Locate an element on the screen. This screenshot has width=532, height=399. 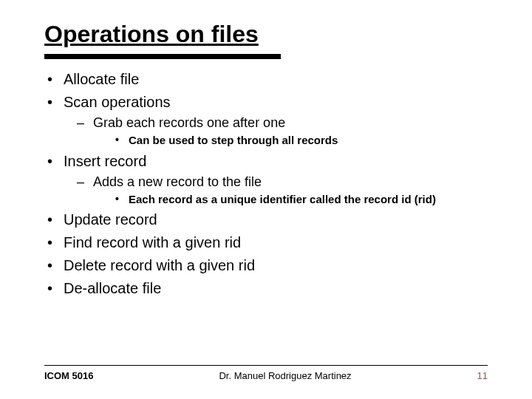
list-item: Scan operations Grab each records one af… is located at coordinates (266, 120).